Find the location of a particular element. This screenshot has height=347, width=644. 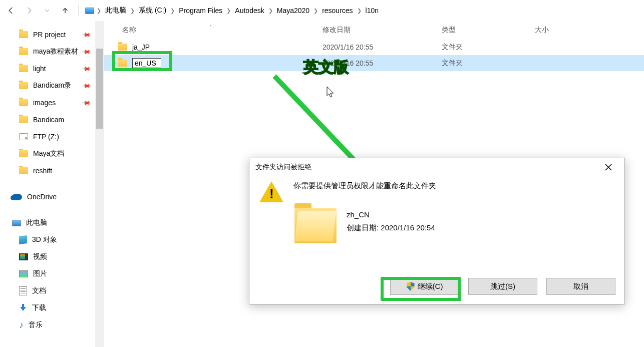

sidebar-item-label: Maya文档 is located at coordinates (49, 154).